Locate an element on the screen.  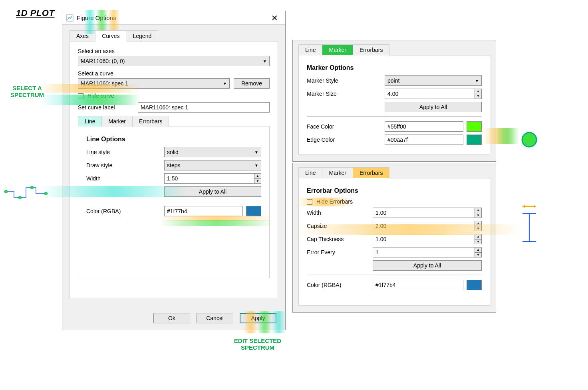
etab-errorbars: Errorbars is located at coordinates (371, 173).